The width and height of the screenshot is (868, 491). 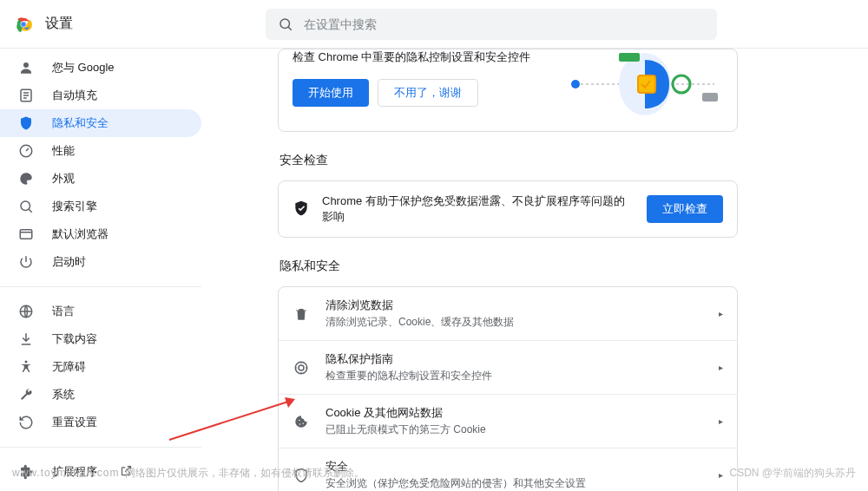 I want to click on power-icon, so click(x=26, y=262).